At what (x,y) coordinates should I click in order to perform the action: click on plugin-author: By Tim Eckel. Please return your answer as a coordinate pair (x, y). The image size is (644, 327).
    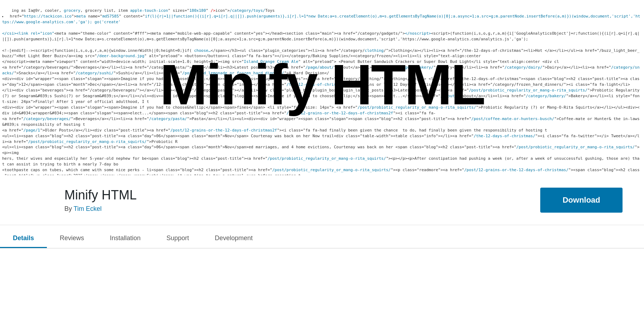
    Looking at the image, I should click on (101, 209).